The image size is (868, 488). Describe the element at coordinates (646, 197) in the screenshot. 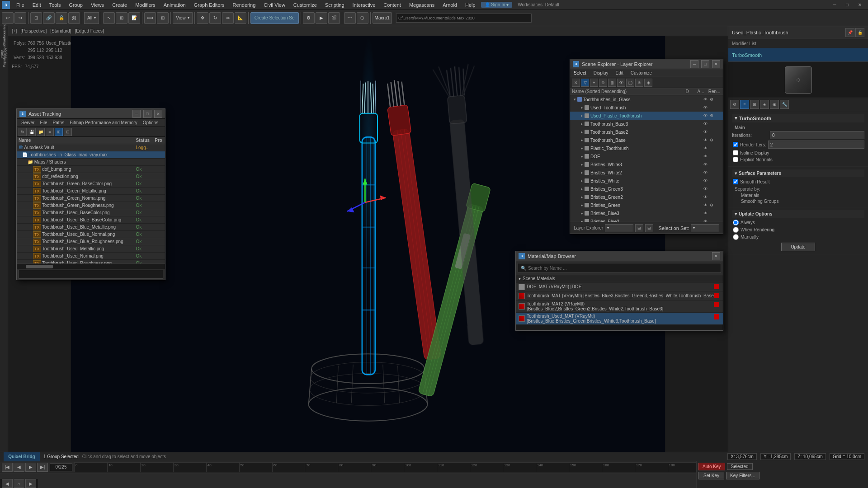

I see `scene-explorer-row: ▸ Bristles_Green2 👁` at that location.